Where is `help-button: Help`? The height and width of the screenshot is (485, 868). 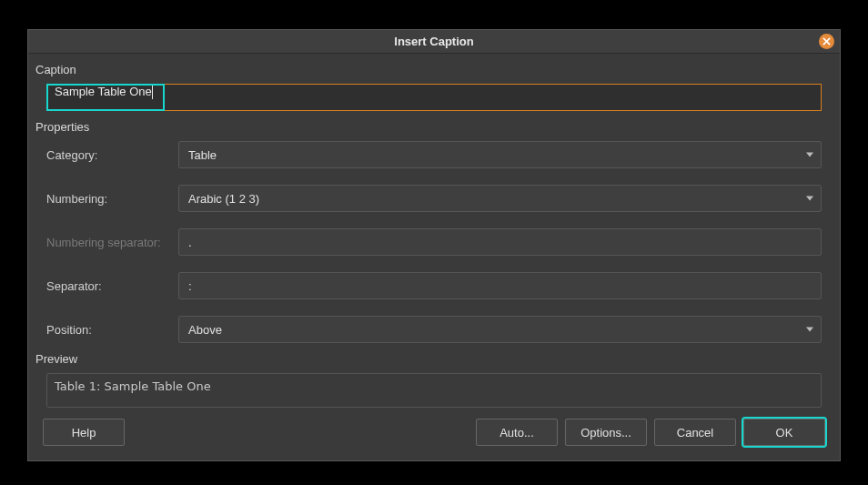
help-button: Help is located at coordinates (84, 432).